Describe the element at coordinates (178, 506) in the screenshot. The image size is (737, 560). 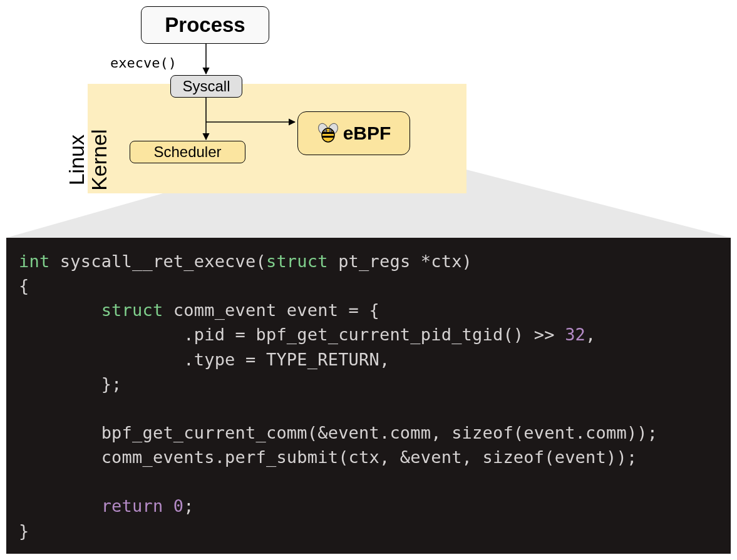
I see `code-retnum: 0` at that location.